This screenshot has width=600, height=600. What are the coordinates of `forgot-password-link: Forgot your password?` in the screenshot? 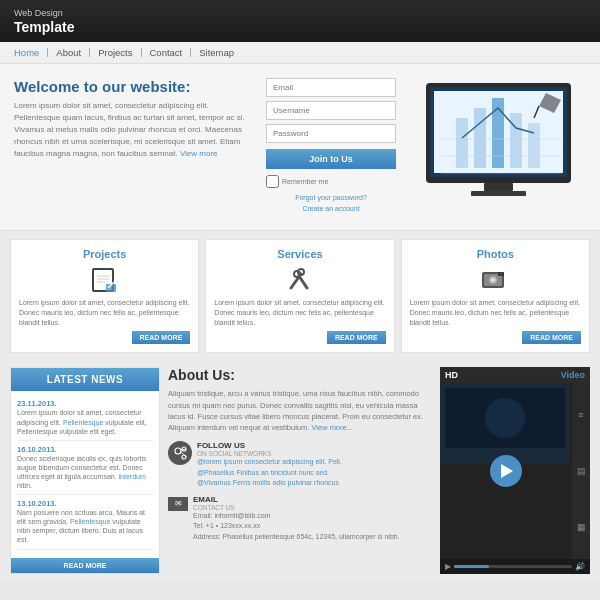 It's located at (331, 198).